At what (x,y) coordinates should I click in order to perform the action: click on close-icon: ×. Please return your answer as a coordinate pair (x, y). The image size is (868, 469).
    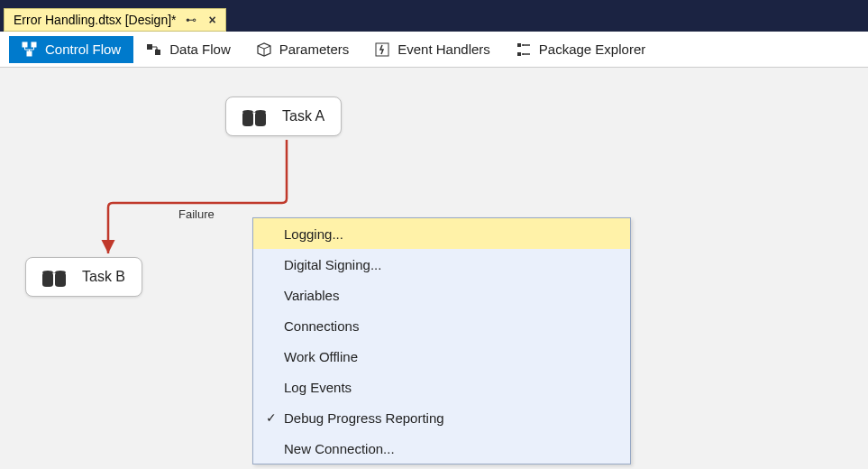
    Looking at the image, I should click on (213, 20).